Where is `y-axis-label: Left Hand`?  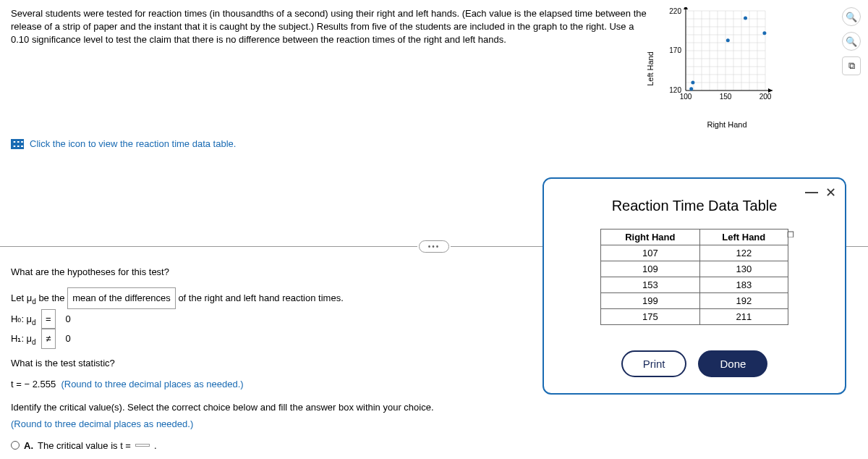 y-axis-label: Left Hand is located at coordinates (650, 69).